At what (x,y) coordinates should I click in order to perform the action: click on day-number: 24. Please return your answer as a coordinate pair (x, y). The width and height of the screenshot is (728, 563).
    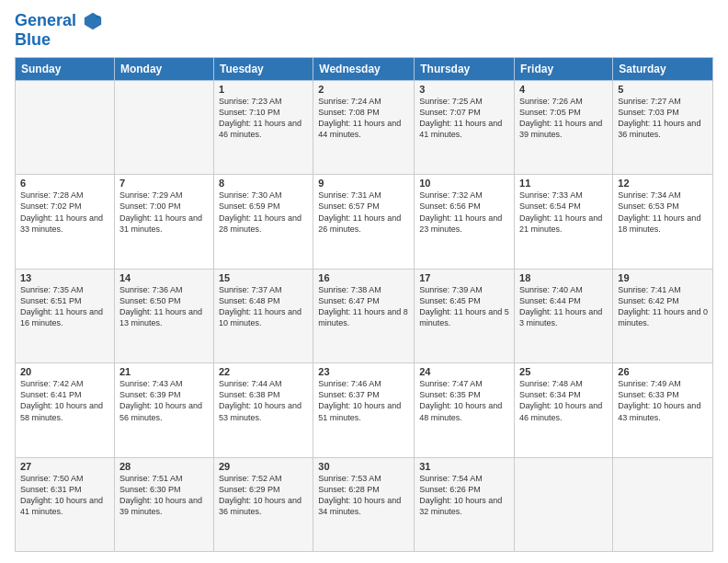
    Looking at the image, I should click on (464, 372).